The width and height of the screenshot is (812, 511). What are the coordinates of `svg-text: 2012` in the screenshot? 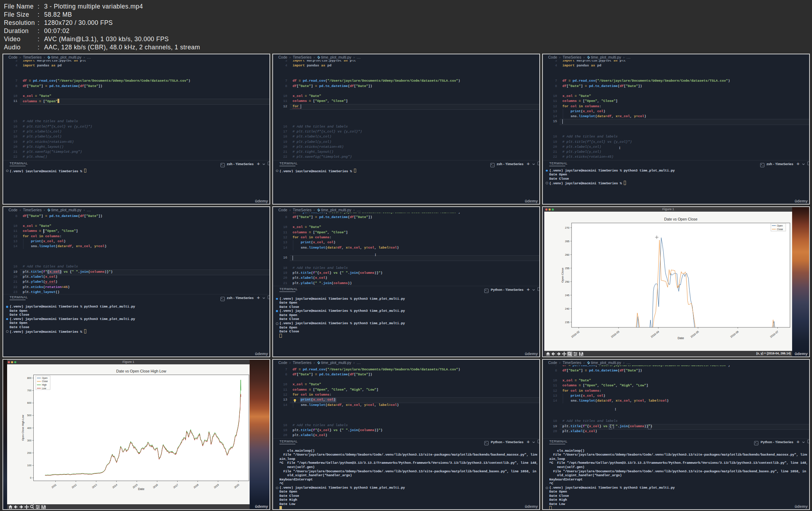 It's located at (74, 486).